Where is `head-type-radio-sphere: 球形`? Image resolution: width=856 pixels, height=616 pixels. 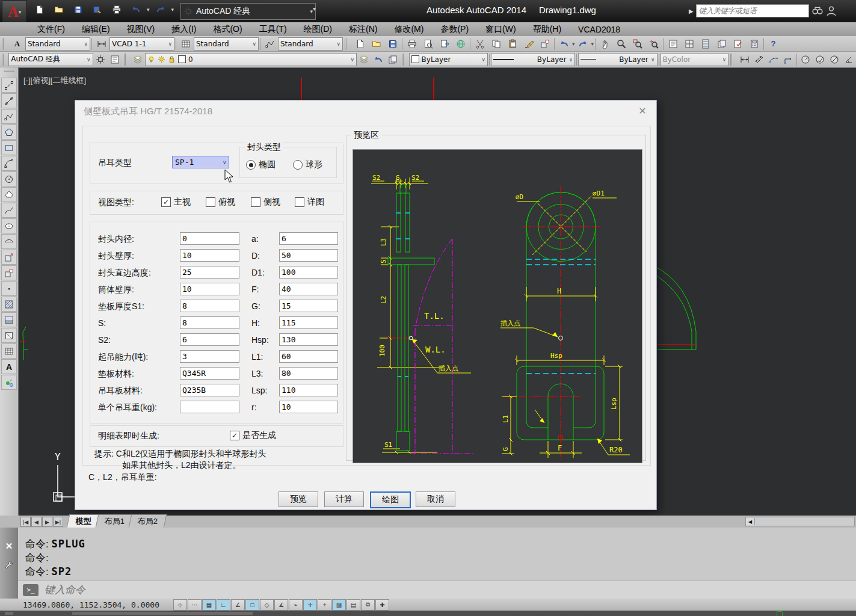 head-type-radio-sphere: 球形 is located at coordinates (308, 165).